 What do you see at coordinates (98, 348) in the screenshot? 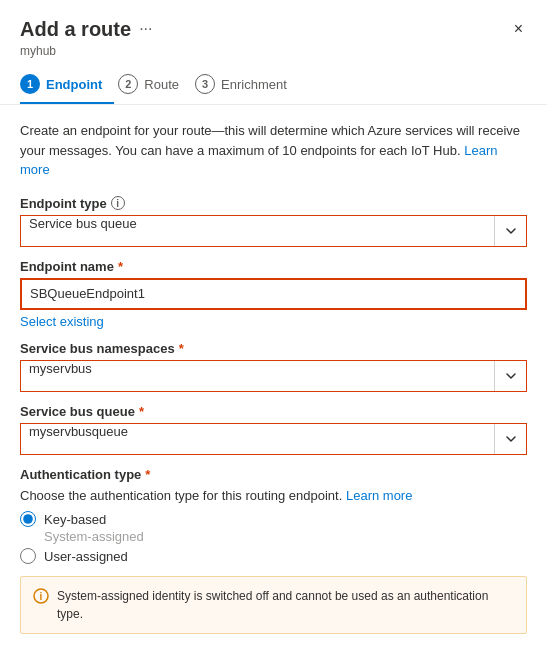
I see `service-bus-namespaces-label-text: Service bus namespaces` at bounding box center [98, 348].